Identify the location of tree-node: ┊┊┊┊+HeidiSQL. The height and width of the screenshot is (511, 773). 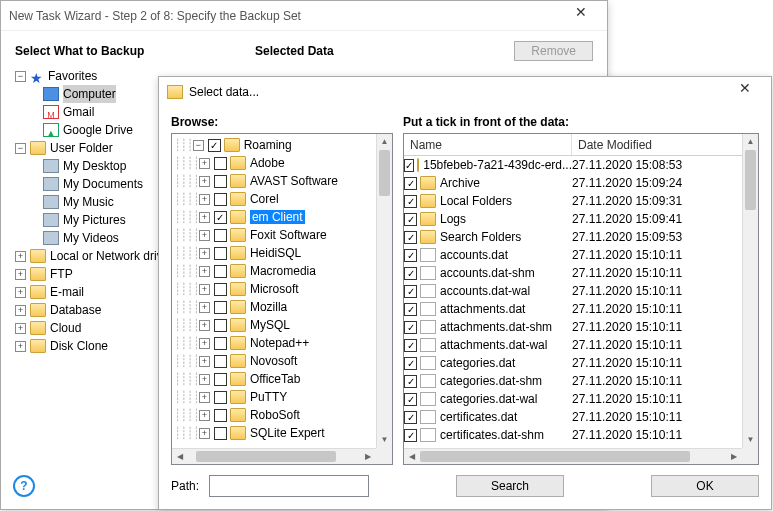
(275, 253).